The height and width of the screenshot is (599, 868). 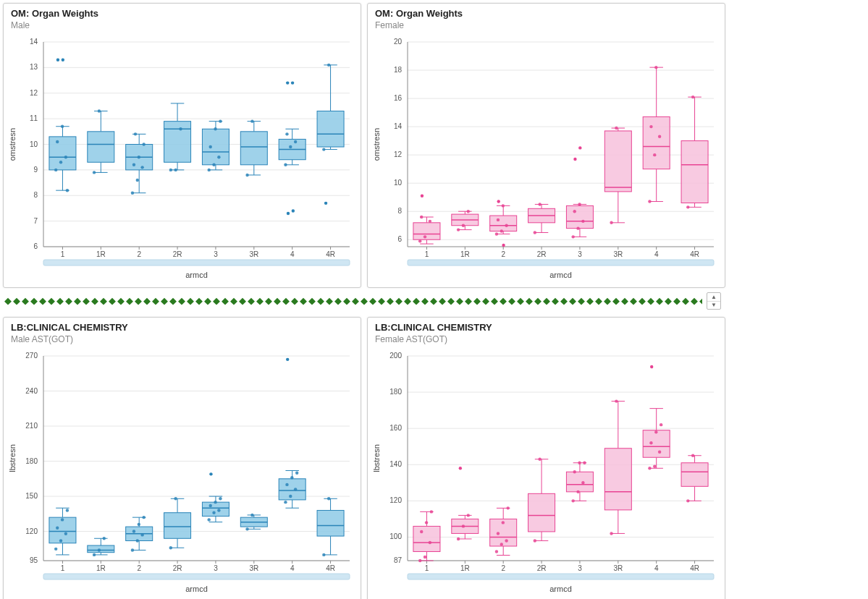 I want to click on svg-text: omstresn, so click(x=12, y=145).